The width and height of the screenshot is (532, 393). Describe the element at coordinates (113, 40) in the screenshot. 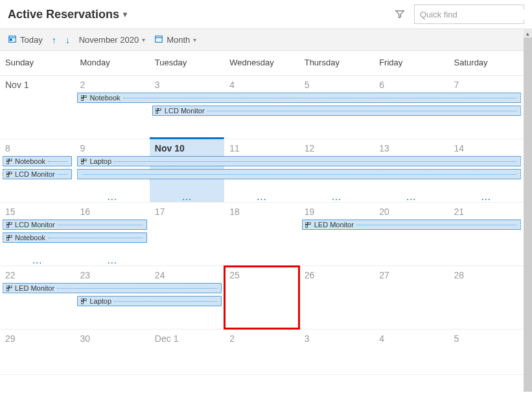

I see `period-selector: November 2020 ▾` at that location.